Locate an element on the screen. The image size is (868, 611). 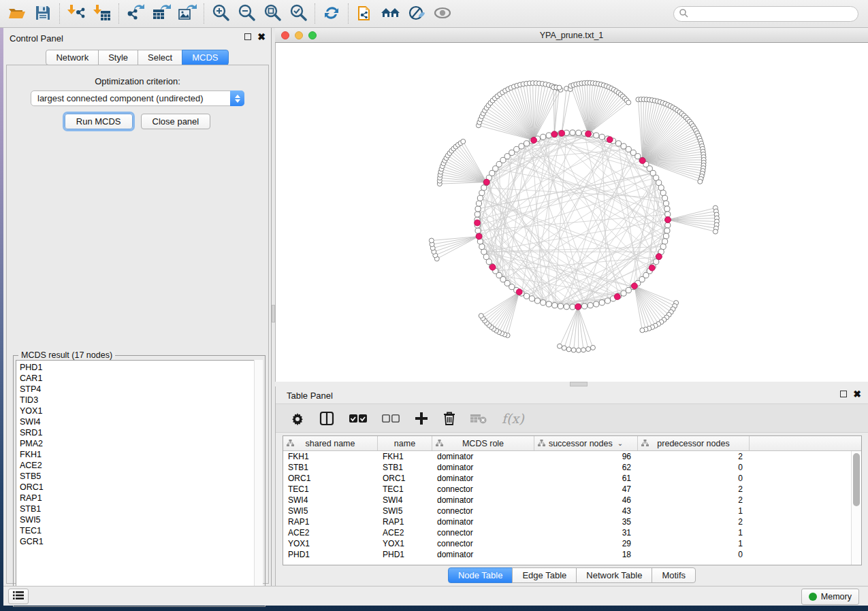
tab-edge-table: Edge Table is located at coordinates (545, 576).